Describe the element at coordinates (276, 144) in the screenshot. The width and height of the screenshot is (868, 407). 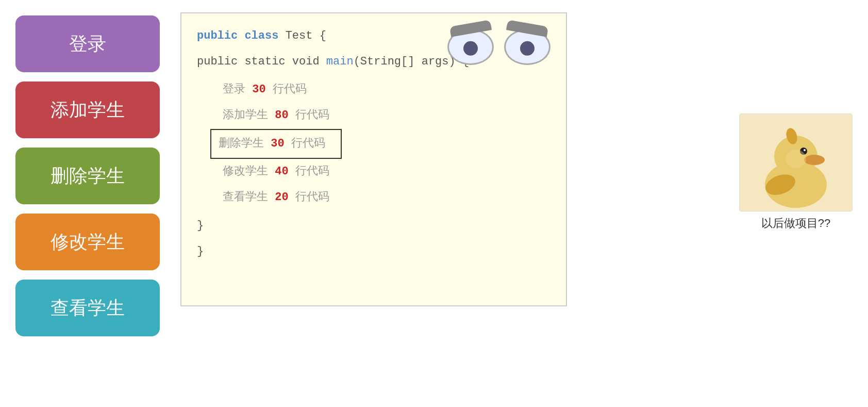
I see `code-item-delete: 删除学生 30 行代码` at that location.